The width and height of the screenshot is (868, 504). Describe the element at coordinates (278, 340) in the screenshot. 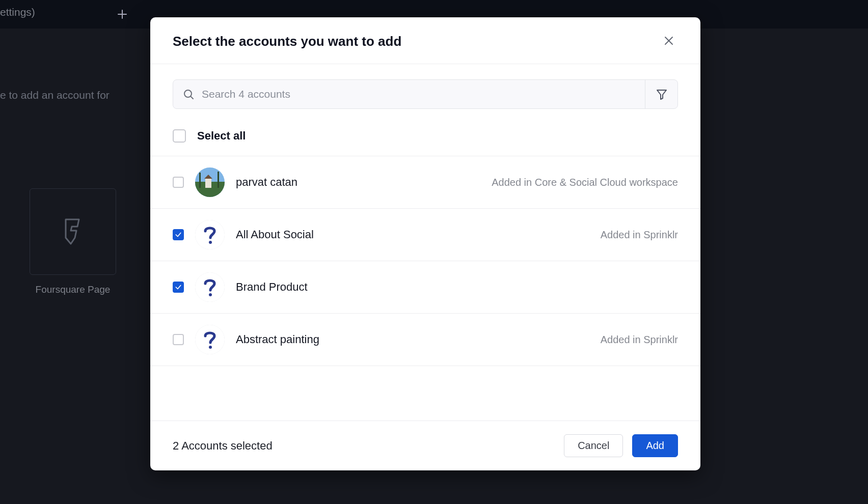

I see `account-name: Abstract painting` at that location.